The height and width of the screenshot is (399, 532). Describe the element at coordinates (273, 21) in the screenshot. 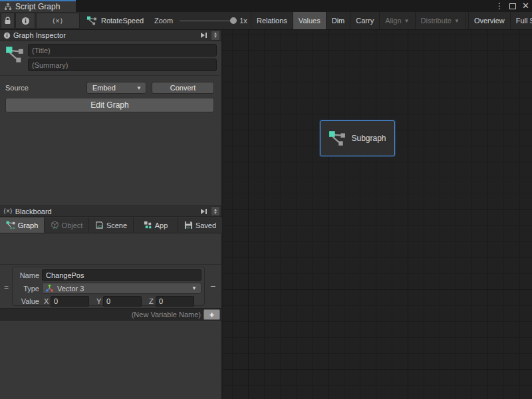

I see `relations-button: Relations` at that location.